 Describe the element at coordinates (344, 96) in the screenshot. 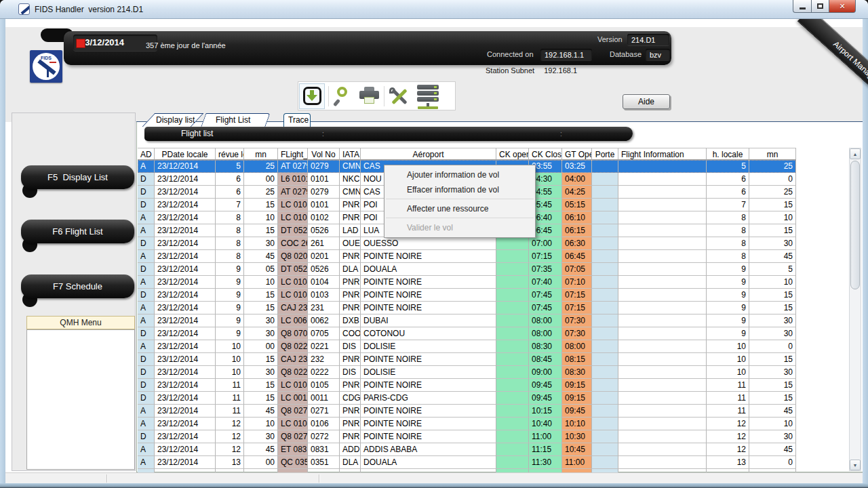

I see `search-icon` at that location.